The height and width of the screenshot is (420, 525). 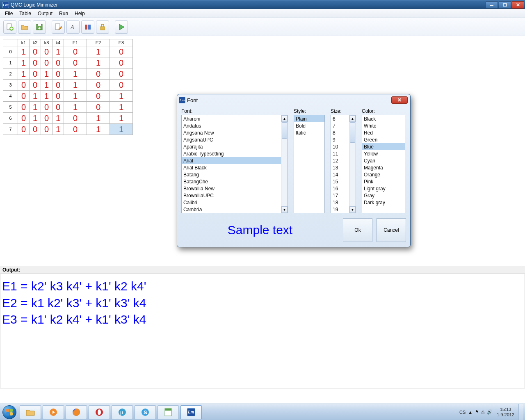 I want to click on list-item: Calibri, so click(x=235, y=203).